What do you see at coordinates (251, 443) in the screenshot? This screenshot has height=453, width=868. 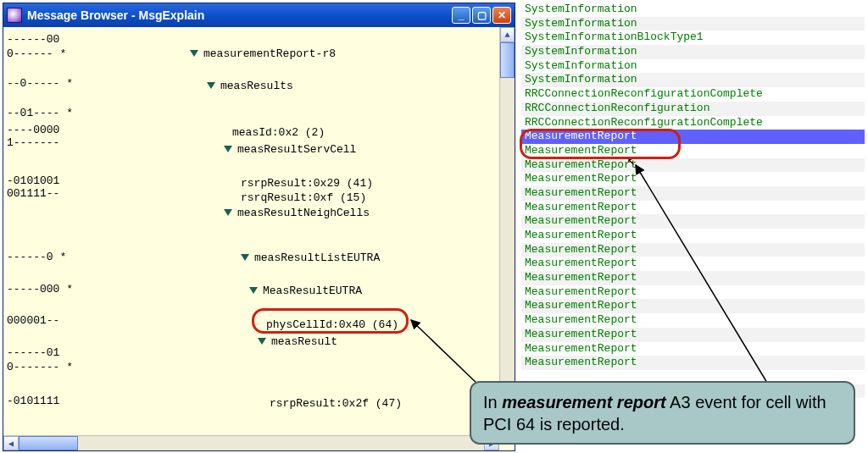 I see `horizontal-scrollbar: ◀ ▶` at bounding box center [251, 443].